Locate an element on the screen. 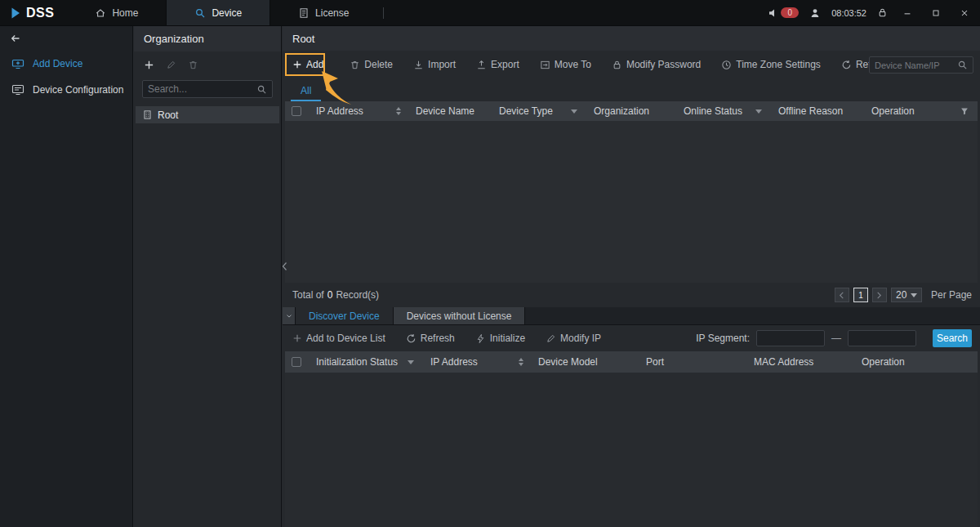  minimize-button is located at coordinates (907, 13).